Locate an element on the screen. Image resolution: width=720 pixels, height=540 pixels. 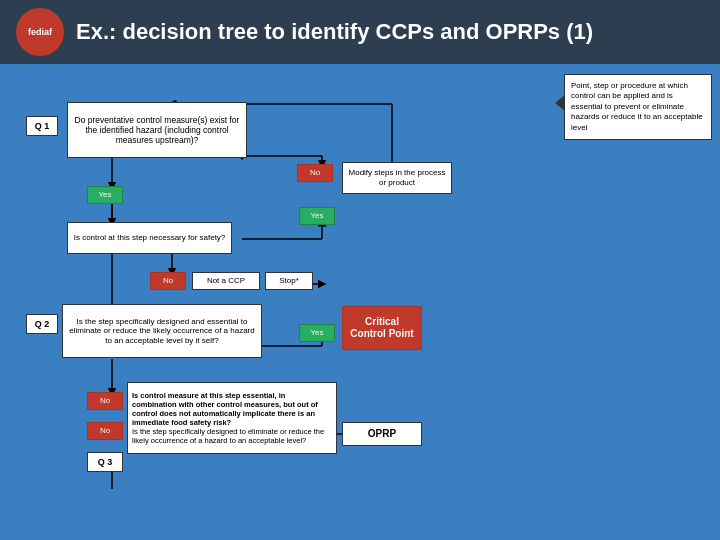
not-ccp-label: Not a CCP is located at coordinates (226, 281).